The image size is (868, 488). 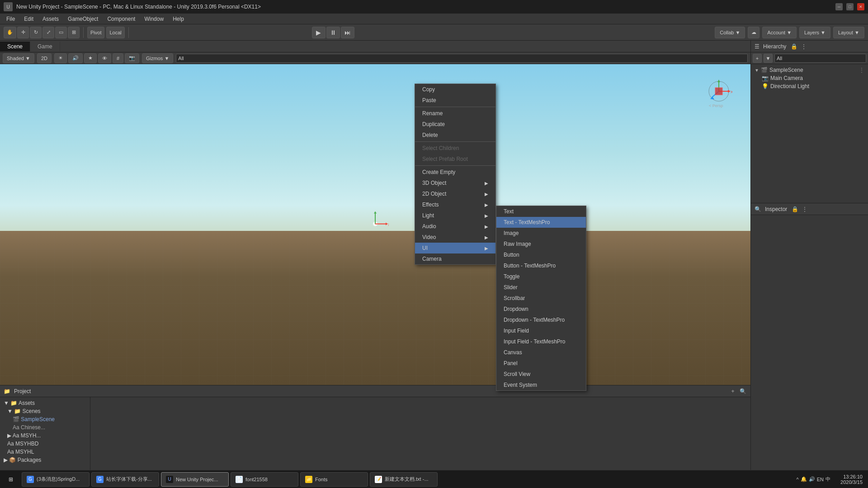 What do you see at coordinates (804, 479) in the screenshot?
I see `taskbar-wifi: 🔔` at bounding box center [804, 479].